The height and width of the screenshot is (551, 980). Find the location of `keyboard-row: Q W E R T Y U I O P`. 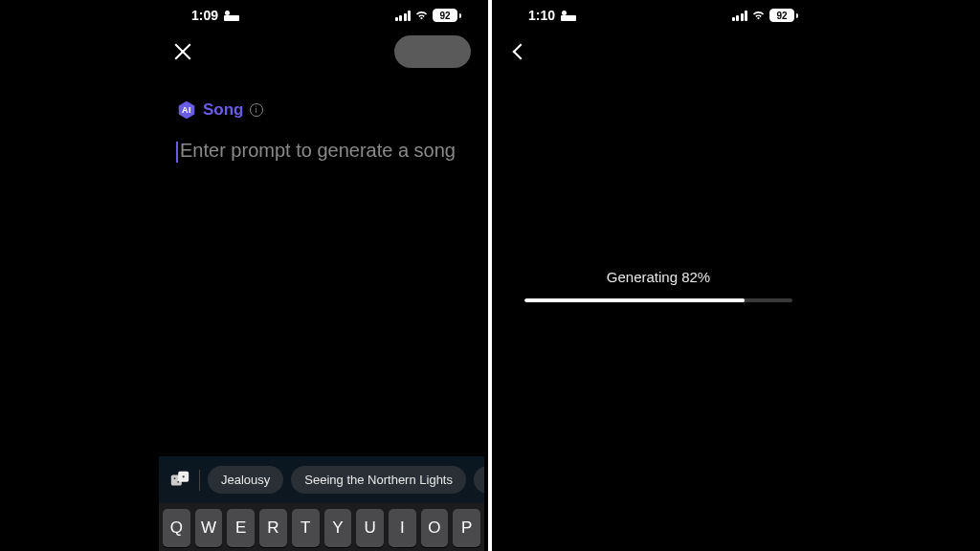

keyboard-row: Q W E R T Y U I O P is located at coordinates (322, 528).